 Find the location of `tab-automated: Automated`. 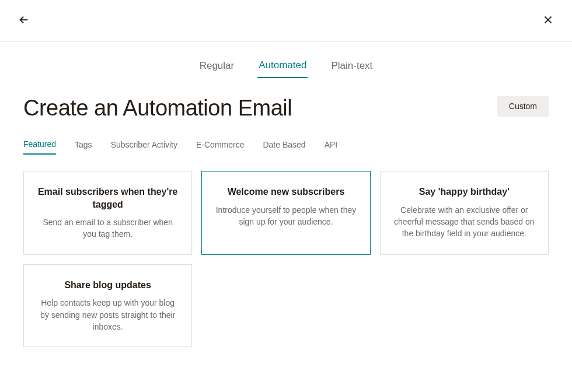

tab-automated: Automated is located at coordinates (282, 67).